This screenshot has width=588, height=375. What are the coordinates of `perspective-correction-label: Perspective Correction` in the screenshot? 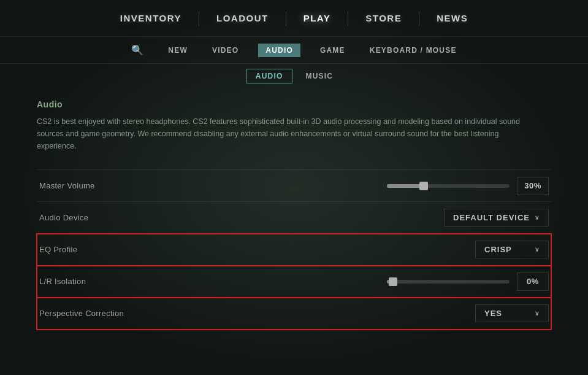 It's located at (82, 313).